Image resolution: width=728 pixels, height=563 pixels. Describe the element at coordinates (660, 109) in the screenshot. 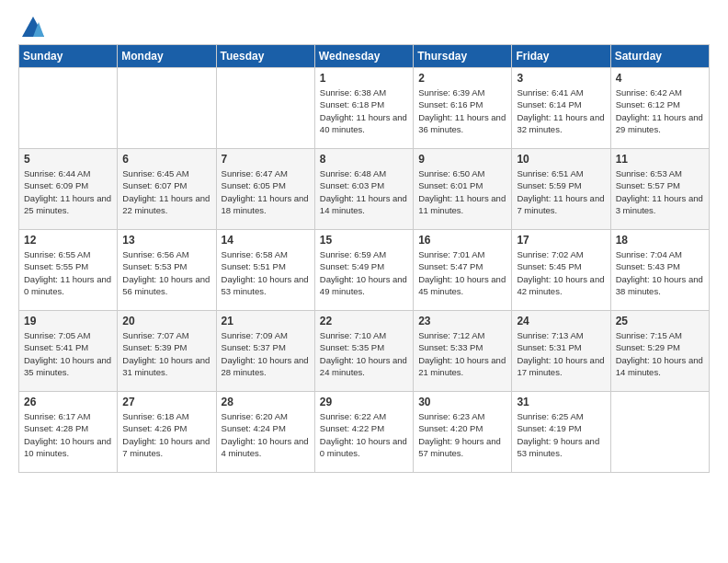

I see `calendar-cell: 4Sunrise: 6:42 AM Sunset: 6:12 PM Daylig…` at that location.